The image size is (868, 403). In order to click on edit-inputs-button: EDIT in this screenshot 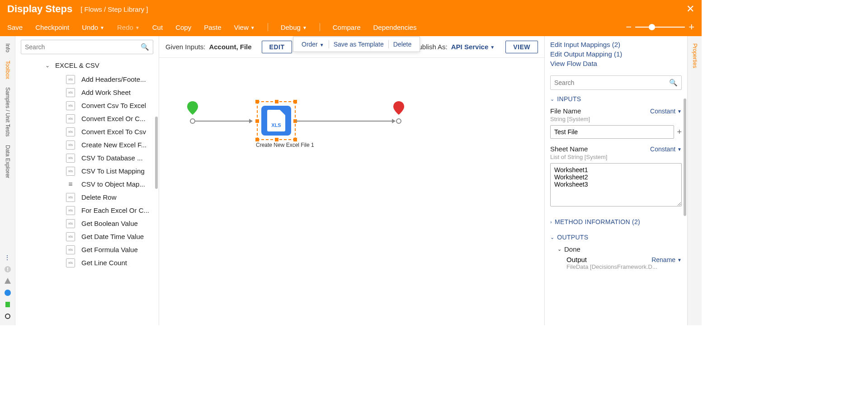, I will do `click(277, 47)`.